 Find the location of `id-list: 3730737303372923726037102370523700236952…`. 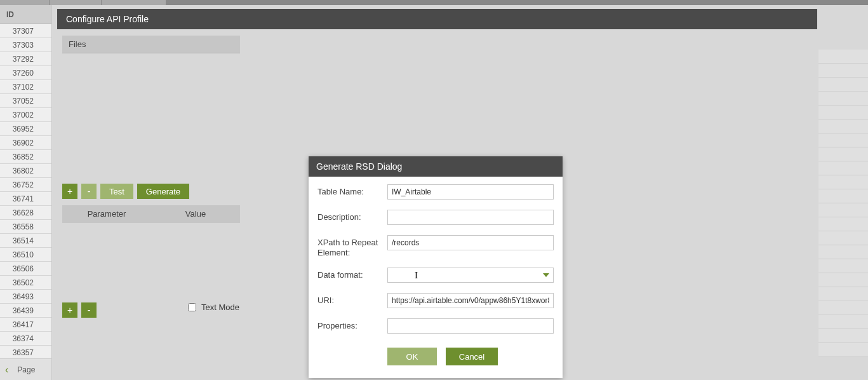

id-list: 3730737303372923726037102370523700236952… is located at coordinates (25, 191).